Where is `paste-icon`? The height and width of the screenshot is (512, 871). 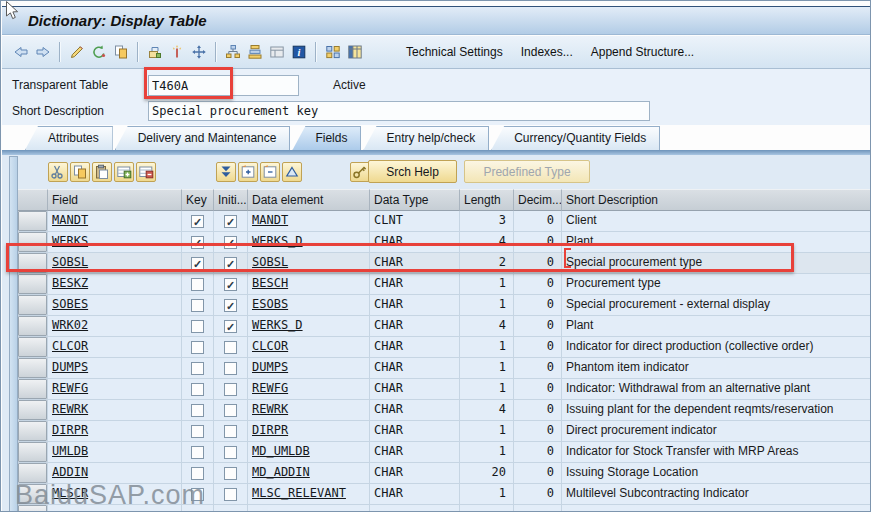
paste-icon is located at coordinates (102, 172).